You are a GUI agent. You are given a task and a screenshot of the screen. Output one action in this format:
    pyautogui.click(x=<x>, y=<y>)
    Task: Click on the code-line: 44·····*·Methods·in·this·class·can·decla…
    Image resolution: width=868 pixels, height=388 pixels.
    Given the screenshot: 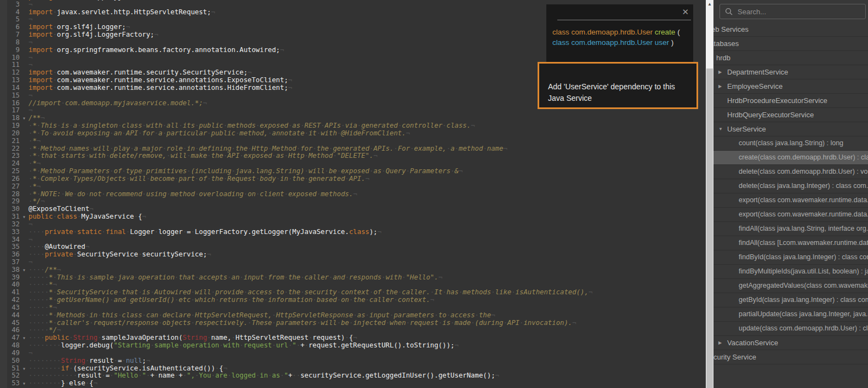 What is the action you would take?
    pyautogui.click(x=296, y=316)
    